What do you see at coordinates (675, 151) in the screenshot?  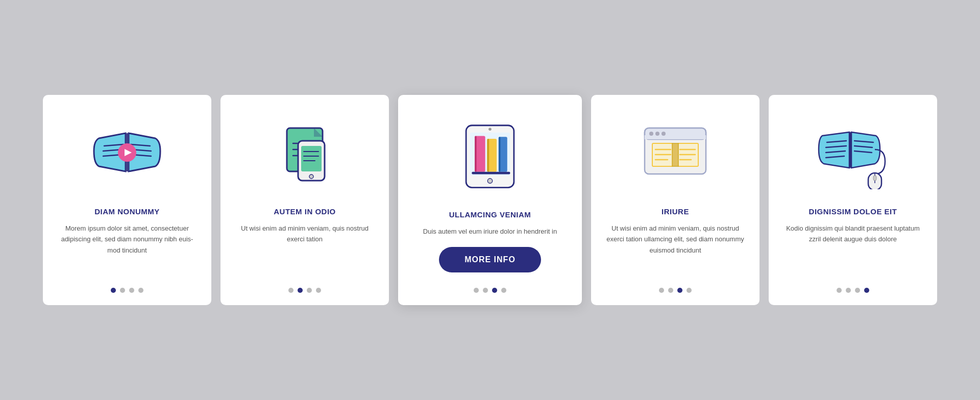 I see `browser-book-icon` at bounding box center [675, 151].